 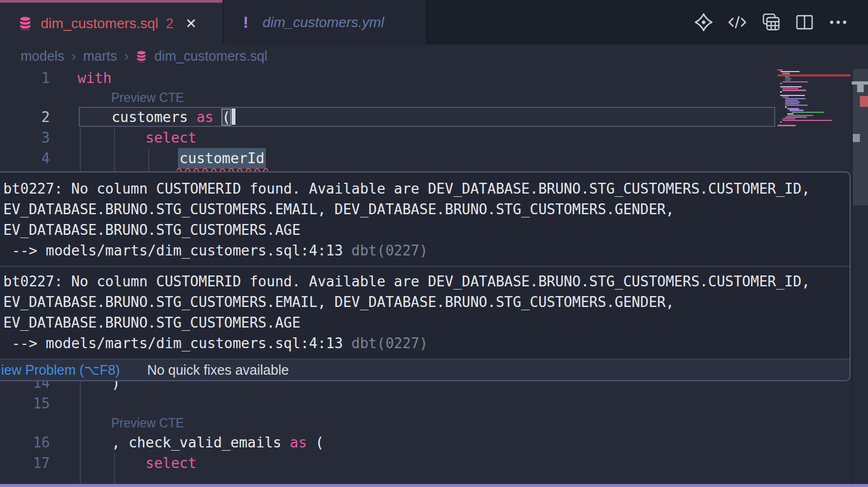 I want to click on tab-bar: dim_customers.sql 2 ✕ ! dim_customers.ym…, so click(x=434, y=22).